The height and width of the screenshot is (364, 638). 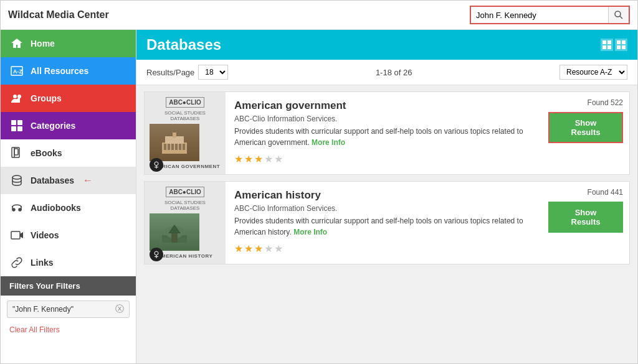 What do you see at coordinates (586, 133) in the screenshot?
I see `result-action-1: Found 522 Show Results` at bounding box center [586, 133].